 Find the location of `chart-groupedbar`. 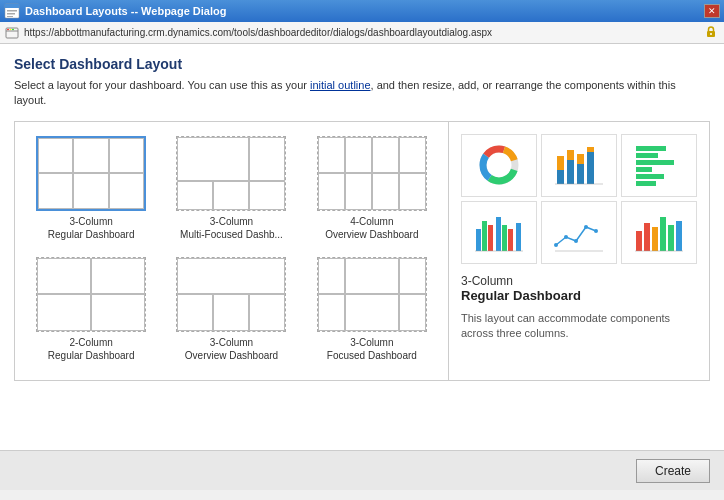

chart-groupedbar is located at coordinates (499, 232).